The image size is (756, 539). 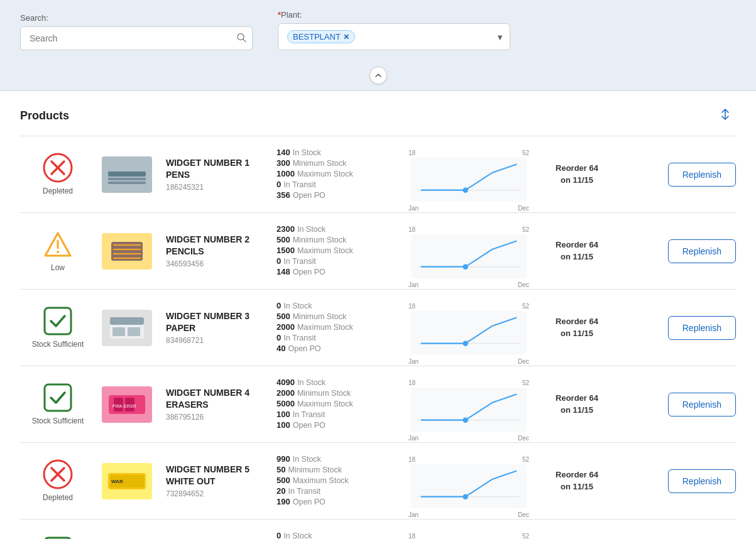 I want to click on plant-select: BESTPLANT ✕, so click(x=394, y=36).